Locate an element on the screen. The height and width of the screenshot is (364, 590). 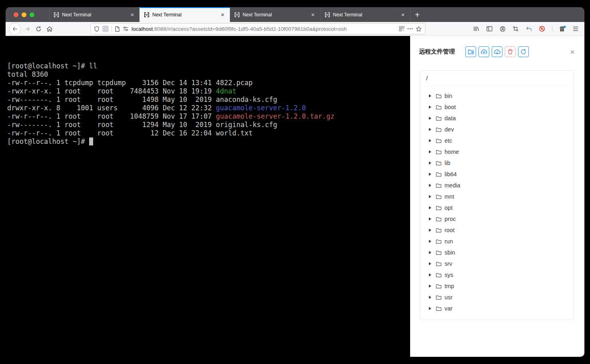
maximize-window-button is located at coordinates (32, 15).